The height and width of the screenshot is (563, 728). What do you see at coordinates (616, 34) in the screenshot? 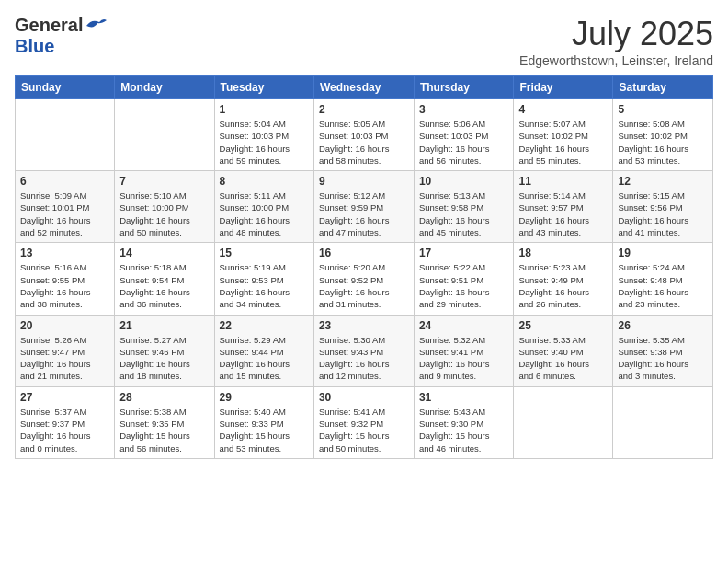
I see `month-title: July 2025` at bounding box center [616, 34].